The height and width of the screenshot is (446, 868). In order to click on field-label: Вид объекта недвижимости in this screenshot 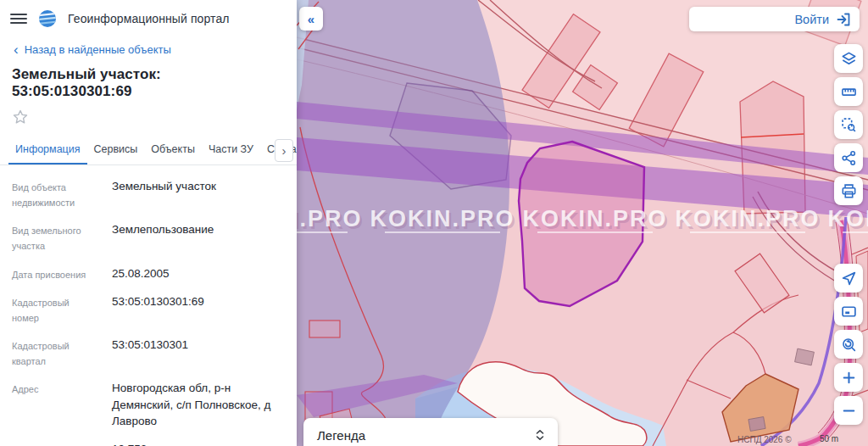, I will do `click(55, 194)`.